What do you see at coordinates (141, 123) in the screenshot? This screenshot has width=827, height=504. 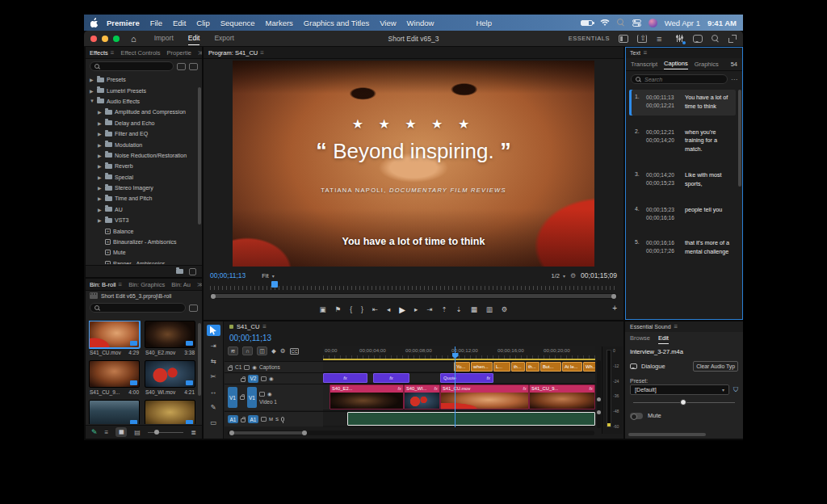 I see `effects-tree-item-delay-and-echo: ▶Delay and Echo` at bounding box center [141, 123].